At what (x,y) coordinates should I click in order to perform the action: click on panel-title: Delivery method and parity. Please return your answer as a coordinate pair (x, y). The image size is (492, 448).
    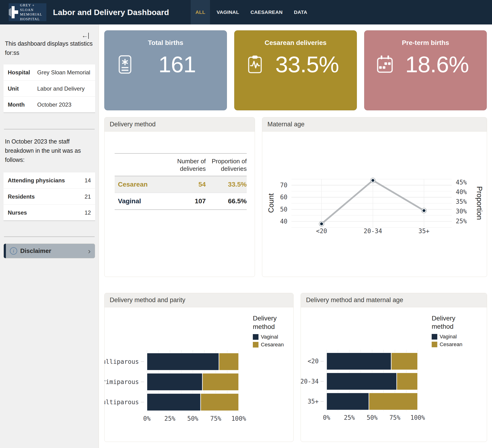
    Looking at the image, I should click on (199, 300).